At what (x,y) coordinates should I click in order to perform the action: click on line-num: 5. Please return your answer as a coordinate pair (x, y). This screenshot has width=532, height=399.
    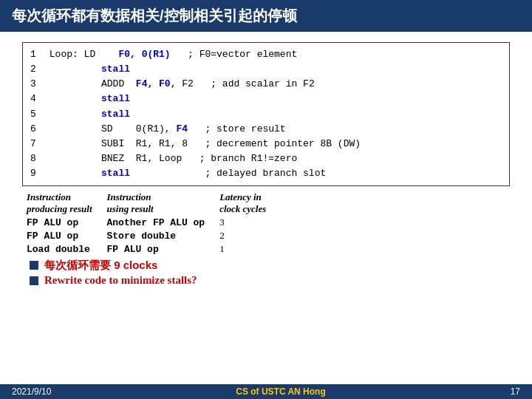
    Looking at the image, I should click on (37, 115).